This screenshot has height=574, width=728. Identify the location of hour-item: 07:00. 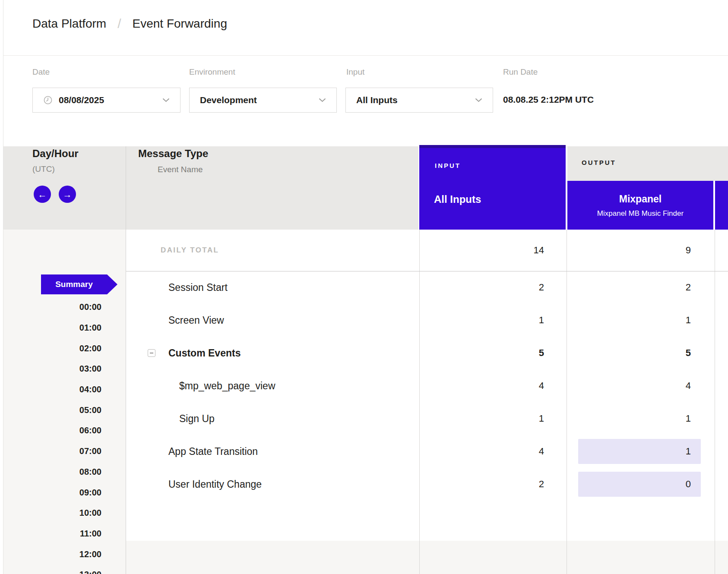
(65, 451).